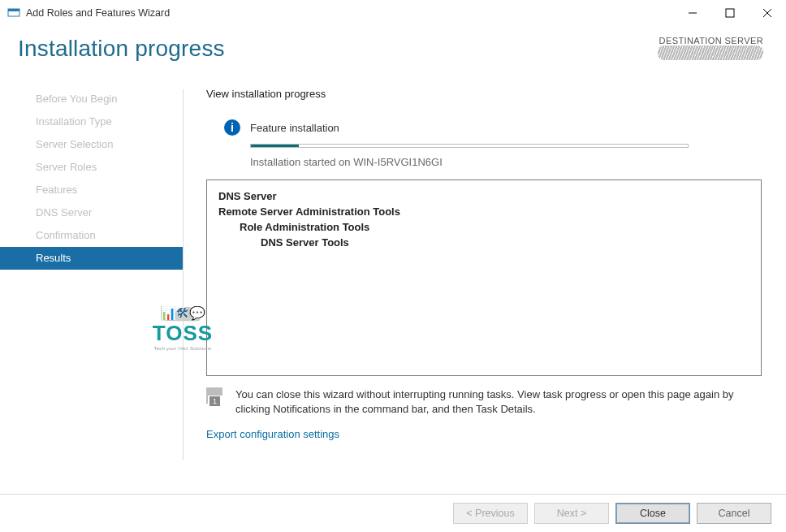 This screenshot has height=532, width=786. I want to click on nav-item-installation-type: Installation Type, so click(92, 122).